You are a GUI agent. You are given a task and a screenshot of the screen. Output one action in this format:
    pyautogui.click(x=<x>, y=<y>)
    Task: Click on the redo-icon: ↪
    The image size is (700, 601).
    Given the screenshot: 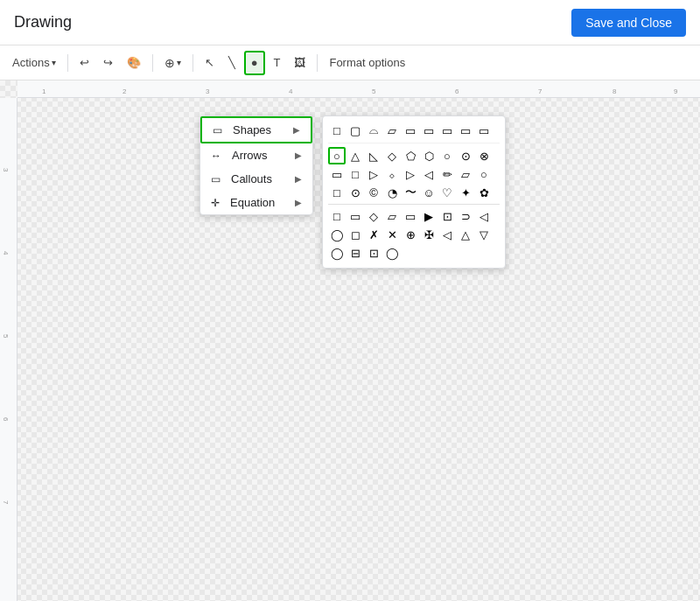 What is the action you would take?
    pyautogui.click(x=108, y=63)
    